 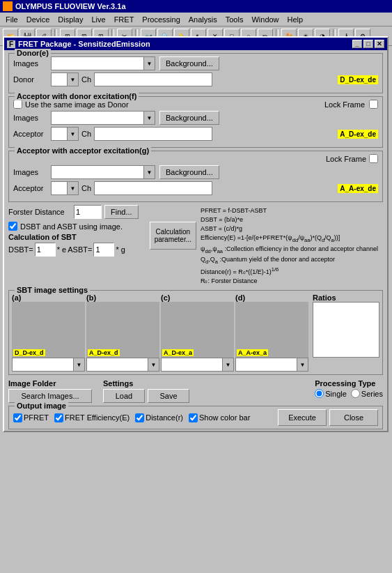 I want to click on sbt-select-d: ▼, so click(x=272, y=365).